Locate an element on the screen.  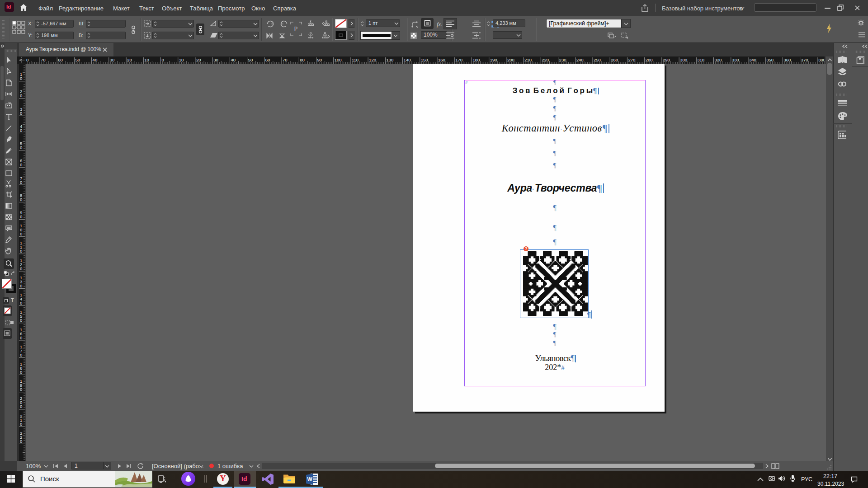
svg-text: 320 is located at coordinates (718, 60).